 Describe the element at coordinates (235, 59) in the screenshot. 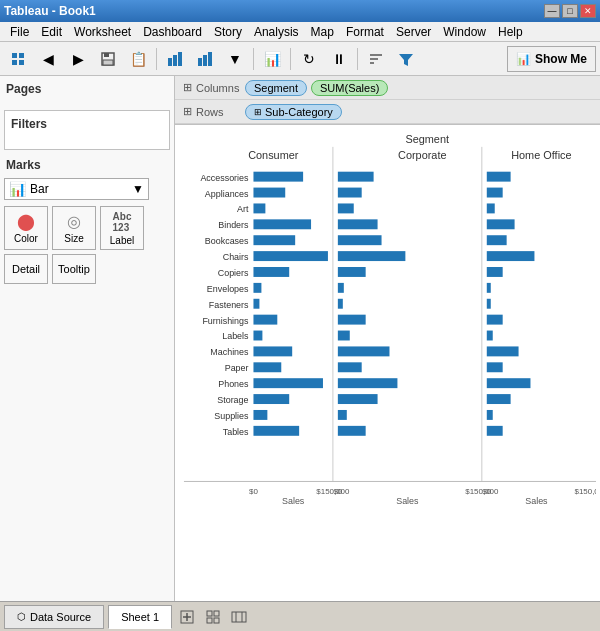

I see `chart-btn-3: ▼` at that location.